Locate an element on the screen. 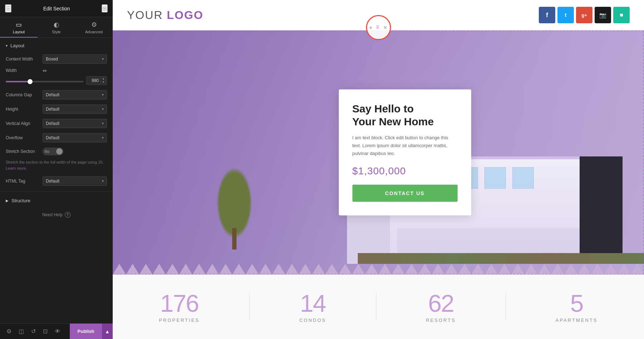 This screenshot has height=339, width=644. tab-style-label: Style is located at coordinates (56, 32).